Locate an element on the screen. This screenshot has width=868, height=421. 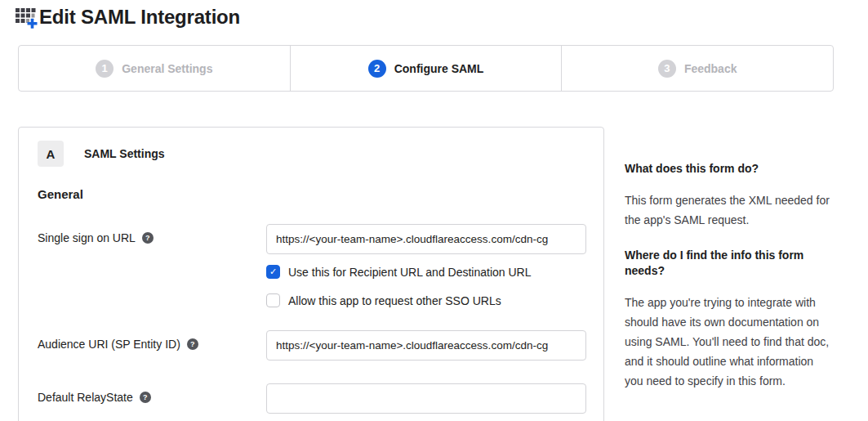
field-label-col: Default RelayState ? is located at coordinates (152, 394).